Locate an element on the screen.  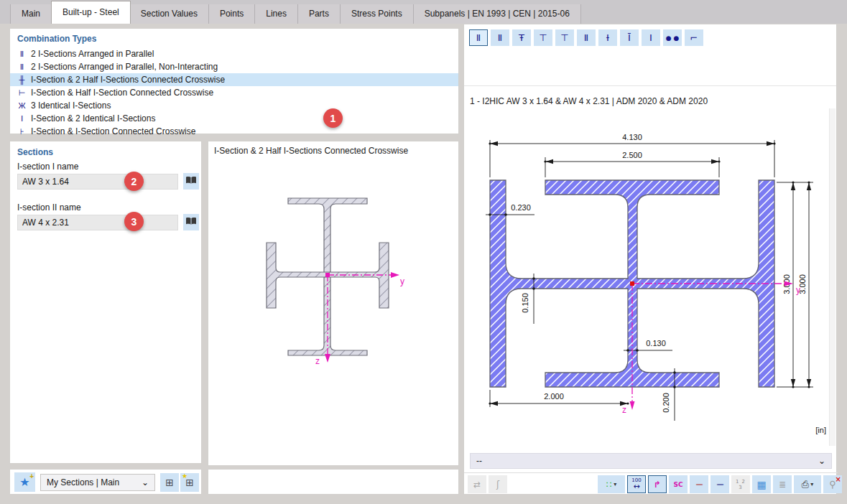
type-button-1: Ⅱ is located at coordinates (478, 37).